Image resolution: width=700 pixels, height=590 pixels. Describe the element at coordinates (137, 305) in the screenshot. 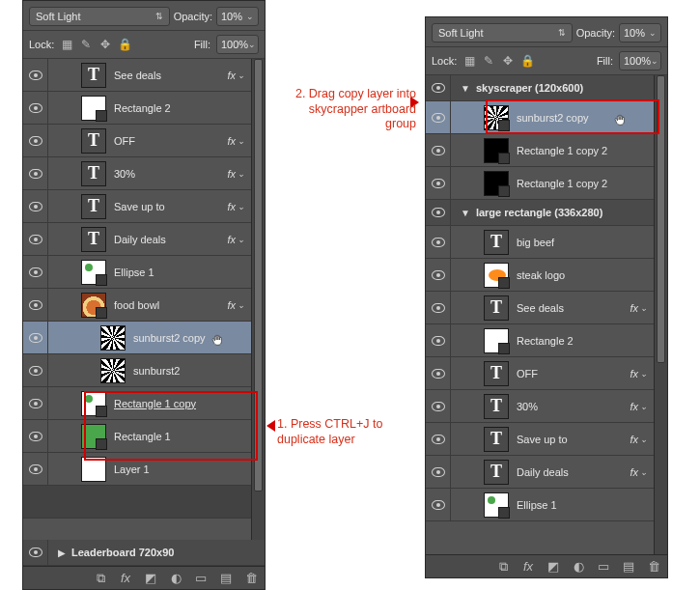

I see `layer-row: food bowlfx ⌄` at that location.